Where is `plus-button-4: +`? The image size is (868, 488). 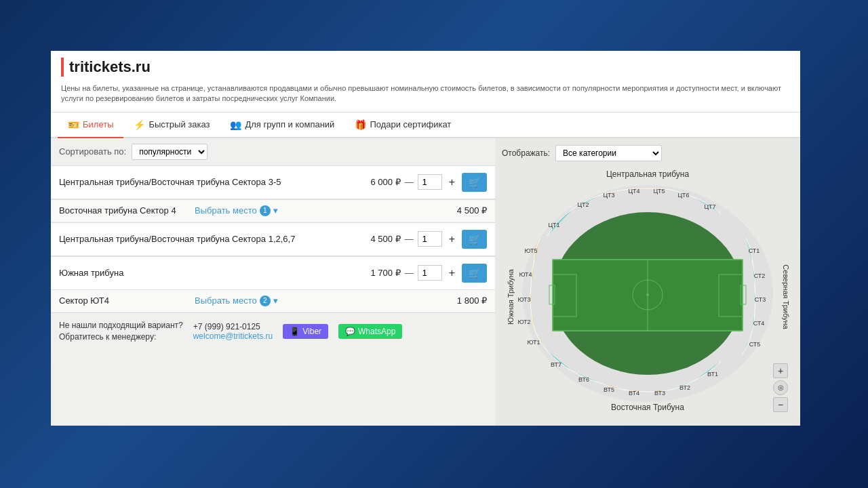 plus-button-4: + is located at coordinates (452, 273).